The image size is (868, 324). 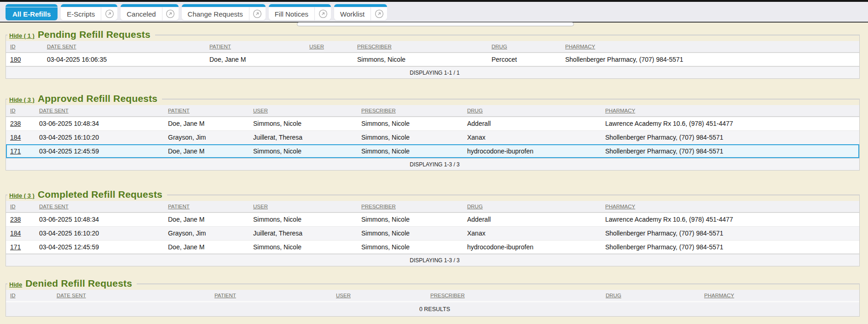 What do you see at coordinates (31, 12) in the screenshot?
I see `tab-all-e-refills: All E-Refills` at bounding box center [31, 12].